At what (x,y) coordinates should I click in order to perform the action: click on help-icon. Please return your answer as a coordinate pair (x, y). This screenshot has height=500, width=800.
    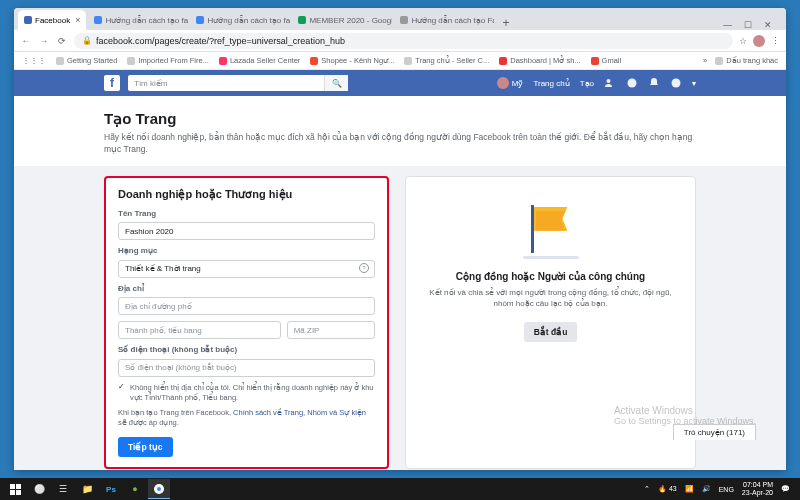
    Looking at the image, I should click on (676, 83).